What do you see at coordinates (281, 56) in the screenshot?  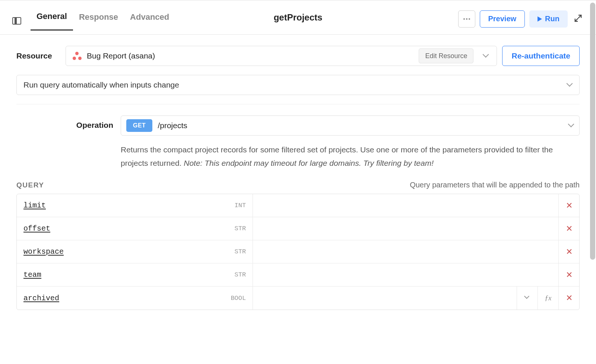 I see `resource-select: Bug Report (asana) Edit Resource` at bounding box center [281, 56].